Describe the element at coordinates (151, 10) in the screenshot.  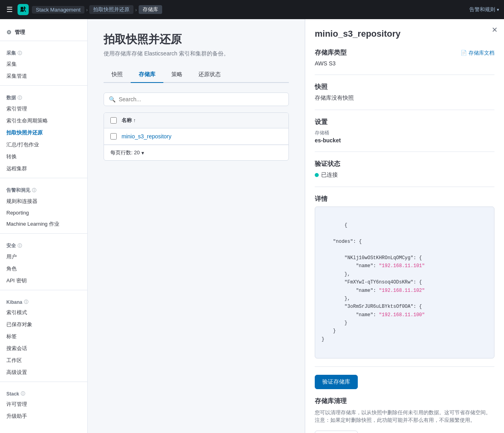
I see `breadcrumb-repository: 存储库` at that location.